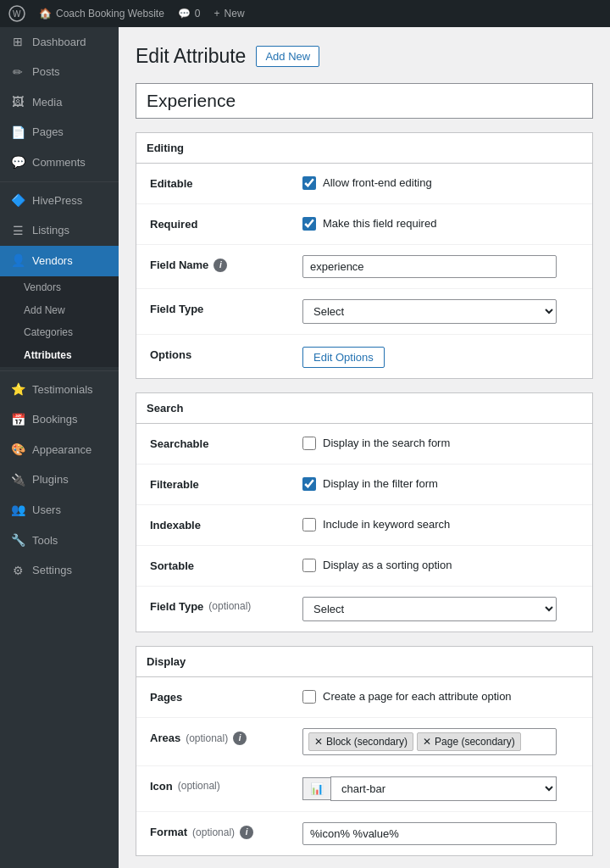  I want to click on tools-icon: 🔧, so click(18, 541).